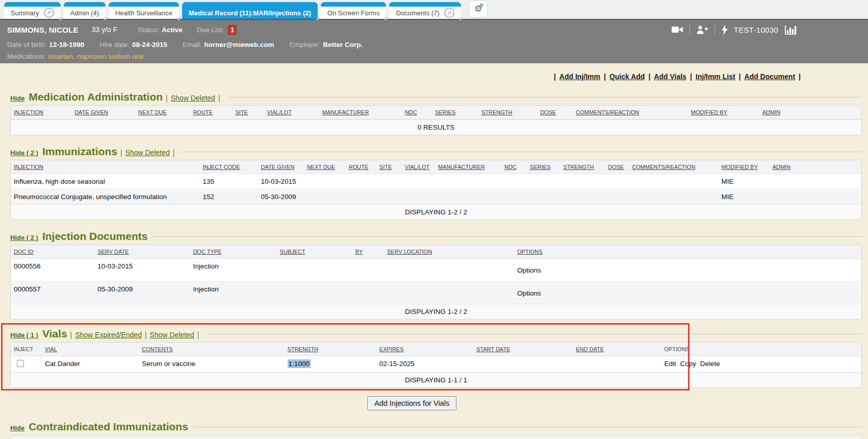 This screenshot has height=439, width=868. I want to click on column-header-date-entered: DATE ENTERED, so click(177, 437).